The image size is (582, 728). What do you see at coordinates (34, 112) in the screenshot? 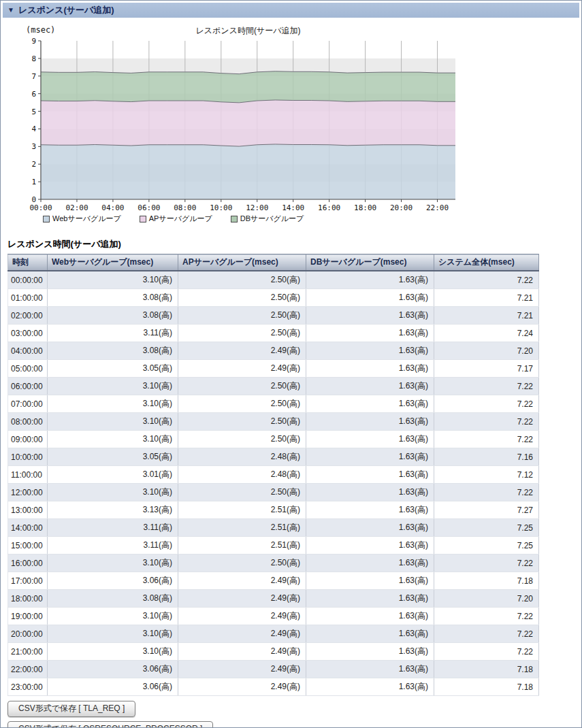
I see `svg-text: 5` at bounding box center [34, 112].